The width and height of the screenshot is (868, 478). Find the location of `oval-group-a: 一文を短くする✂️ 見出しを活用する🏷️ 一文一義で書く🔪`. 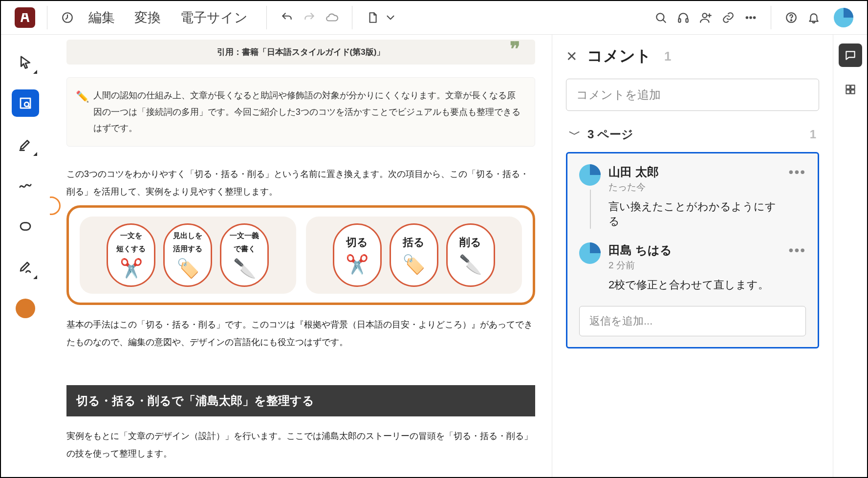

oval-group-a: 一文を短くする✂️ 見出しを活用する🏷️ 一文一義で書く🔪 is located at coordinates (188, 255).